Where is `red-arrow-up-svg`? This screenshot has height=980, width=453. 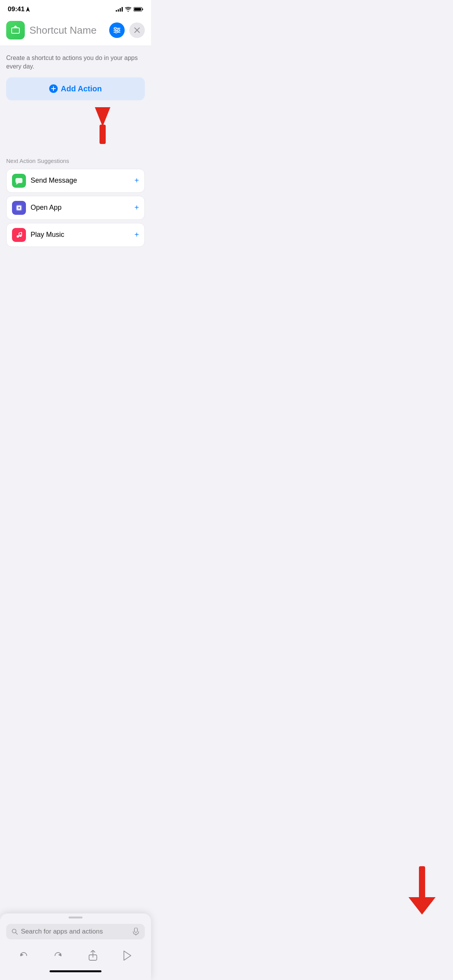
red-arrow-up-svg is located at coordinates (105, 125).